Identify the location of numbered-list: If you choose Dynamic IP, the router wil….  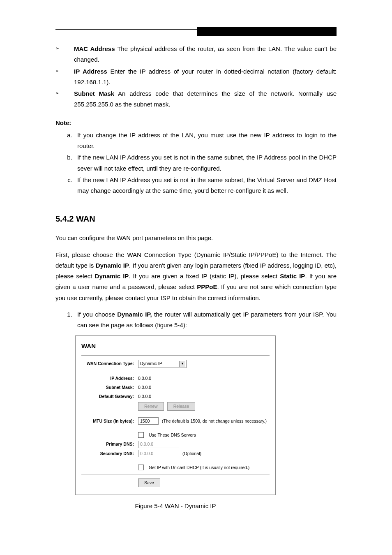
(196, 320).